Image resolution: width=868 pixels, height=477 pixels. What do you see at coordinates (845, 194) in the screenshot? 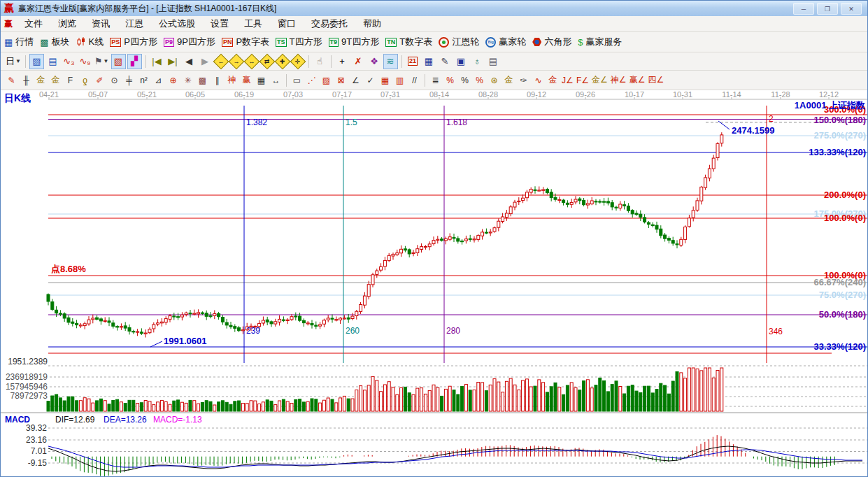
I see `svg-text: 200.0%(0)` at bounding box center [845, 194].